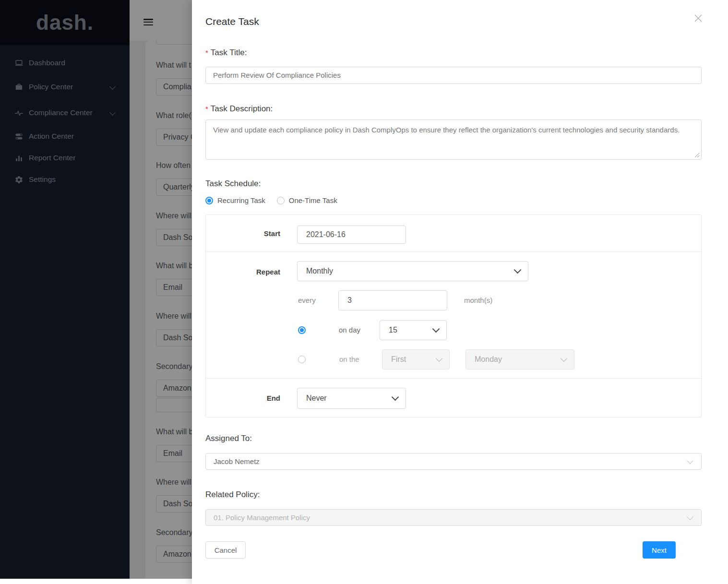 The height and width of the screenshot is (584, 728). I want to click on repeat-select: Monthly, so click(413, 271).